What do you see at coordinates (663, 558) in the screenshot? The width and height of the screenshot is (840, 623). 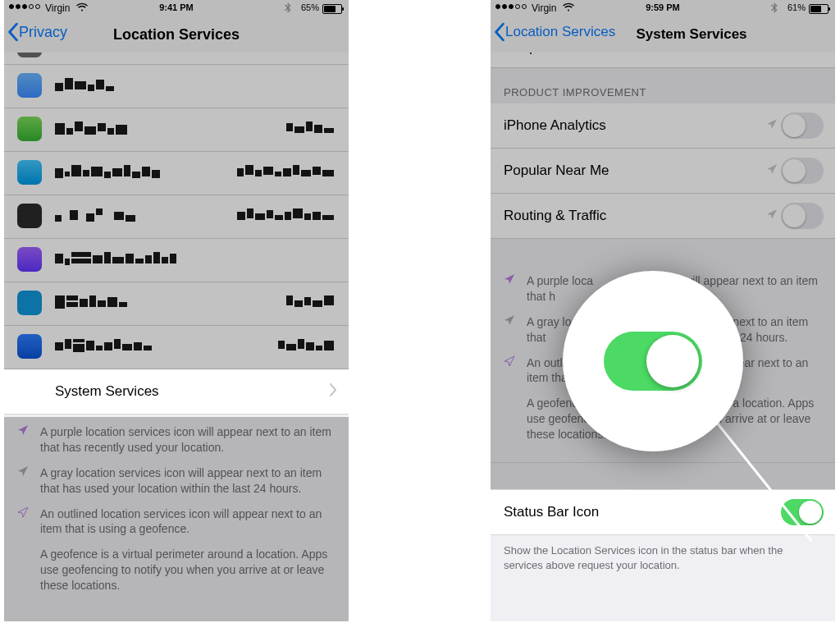 I see `footer-text: Show the Location Services icon in the s…` at bounding box center [663, 558].